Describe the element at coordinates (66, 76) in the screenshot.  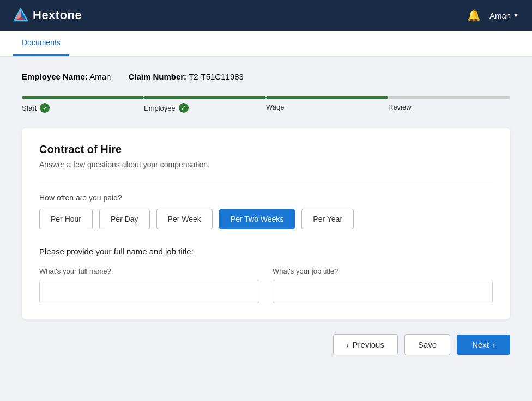
I see `employee-name-label: Employee Name: Aman` at that location.